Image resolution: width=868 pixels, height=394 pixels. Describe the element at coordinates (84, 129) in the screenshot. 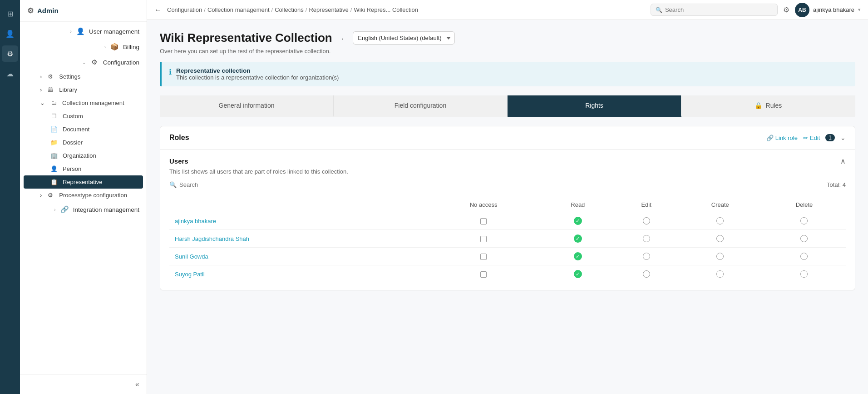

I see `sidebar-item-document: 📄 Document` at that location.